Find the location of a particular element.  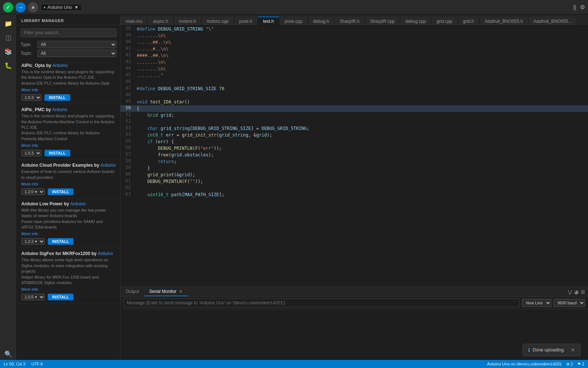

lib-name-3: Arduino Low Power is located at coordinates (42, 204).